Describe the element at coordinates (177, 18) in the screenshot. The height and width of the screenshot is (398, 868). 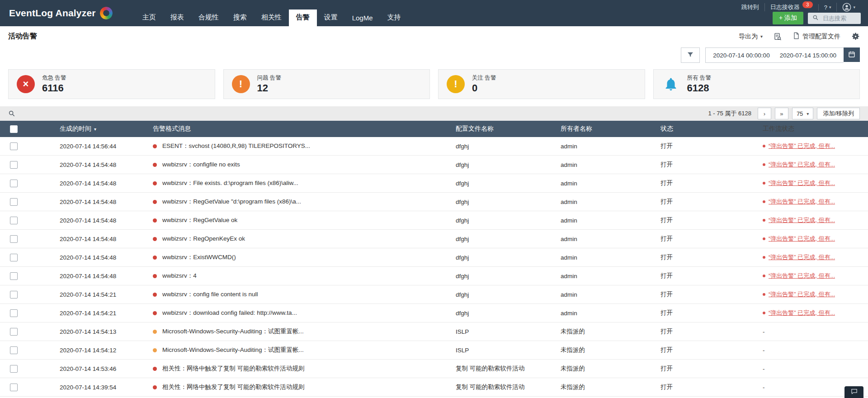
I see `nav-tab-reports: 报表` at that location.